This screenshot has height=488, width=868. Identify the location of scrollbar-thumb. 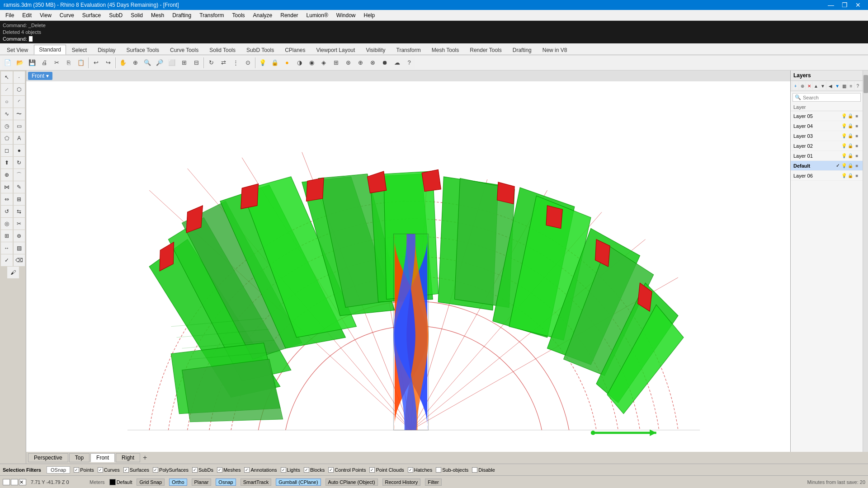
(866, 84).